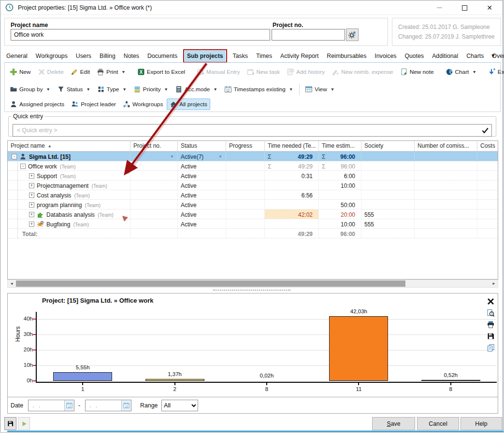  What do you see at coordinates (264, 72) in the screenshot?
I see `new-task-button: New task` at bounding box center [264, 72].